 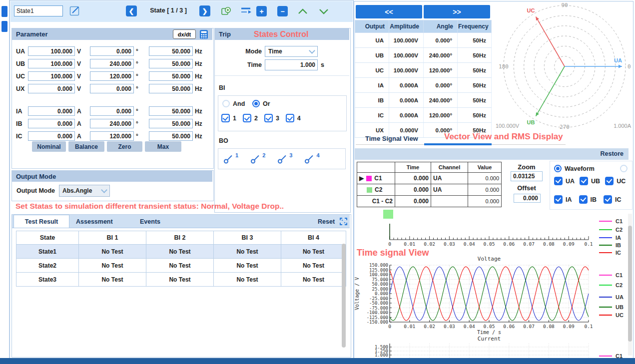 I want to click on bi-and-option: And, so click(x=234, y=104).